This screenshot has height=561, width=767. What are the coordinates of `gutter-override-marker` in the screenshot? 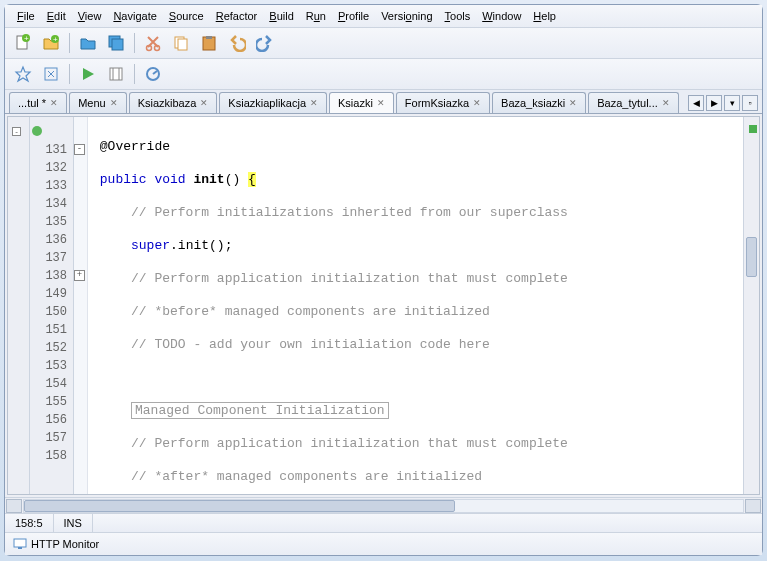 It's located at (52, 132).